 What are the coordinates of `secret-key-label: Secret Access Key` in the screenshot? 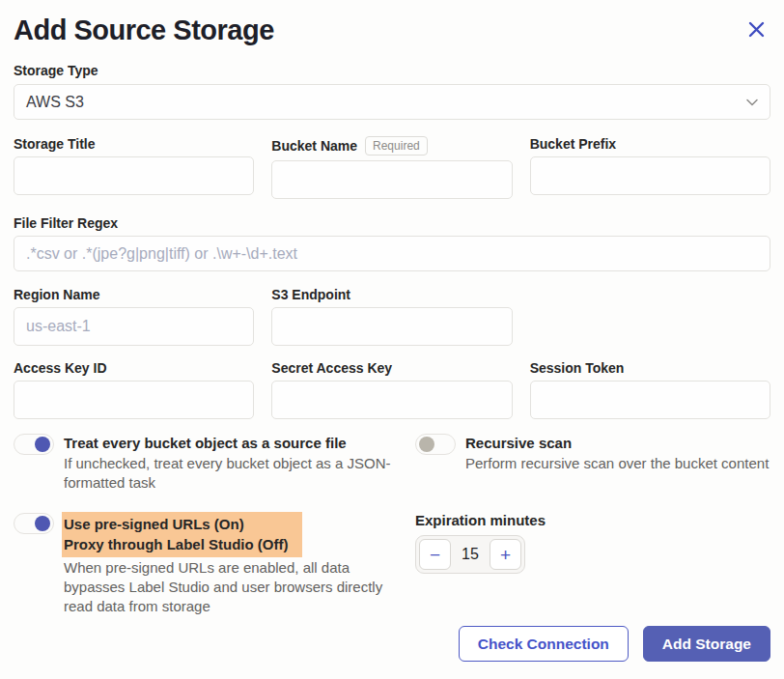 It's located at (392, 368).